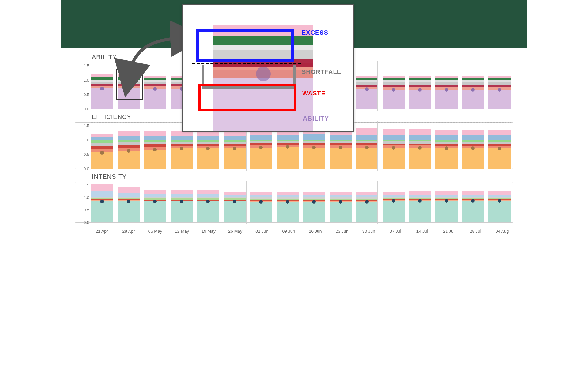 The width and height of the screenshot is (588, 368). What do you see at coordinates (303, 177) in the screenshot?
I see `panel-title-intensity: INTENSITY` at bounding box center [303, 177].